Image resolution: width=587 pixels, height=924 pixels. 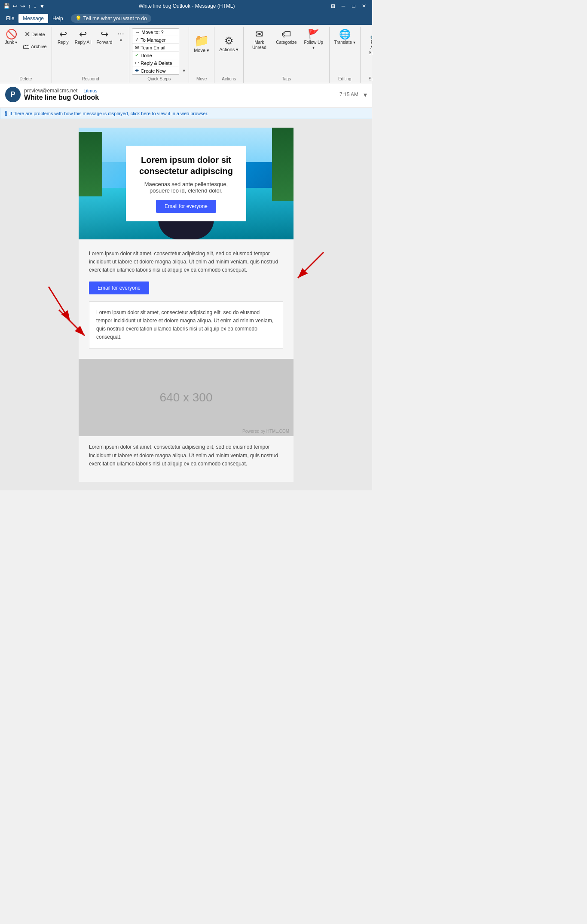 What do you see at coordinates (90, 91) in the screenshot?
I see `email-client-tag: Litmus` at bounding box center [90, 91].